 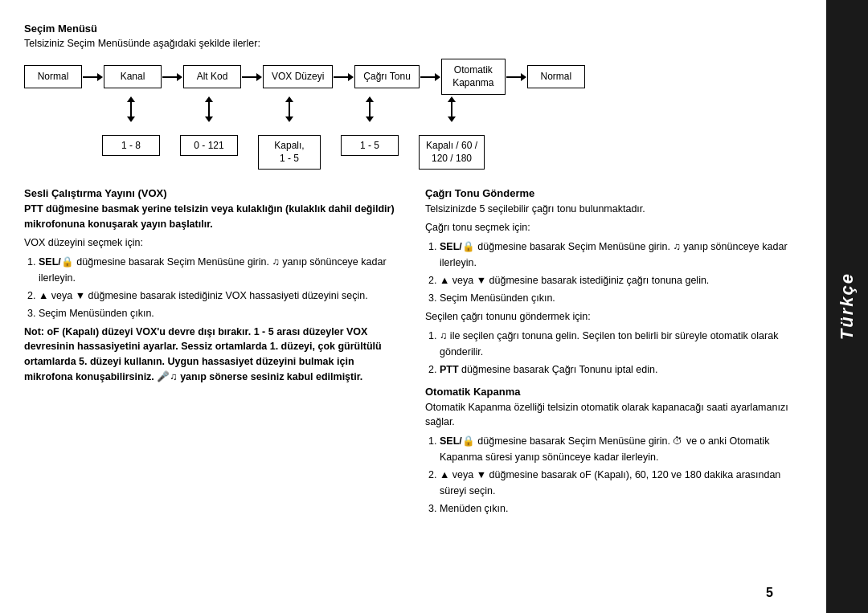 What do you see at coordinates (516, 77) in the screenshot?
I see `arrow6` at bounding box center [516, 77].